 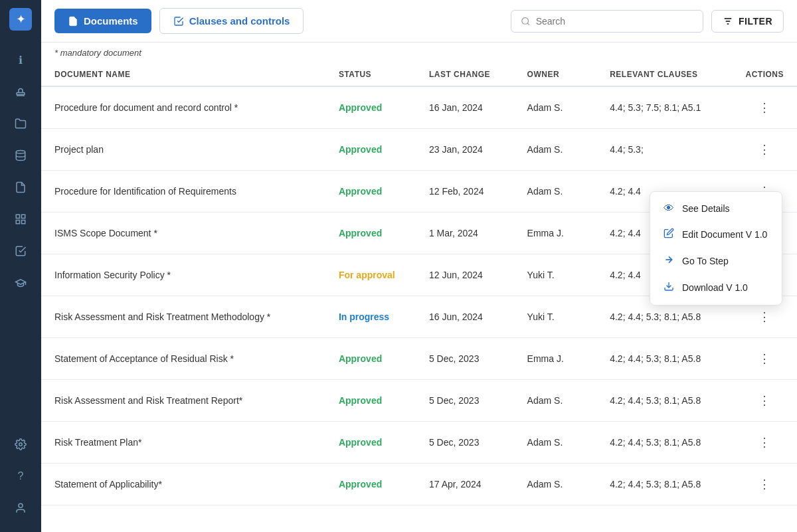 What do you see at coordinates (465, 275) in the screenshot?
I see `cell-date: 12 Jun, 2024` at bounding box center [465, 275].